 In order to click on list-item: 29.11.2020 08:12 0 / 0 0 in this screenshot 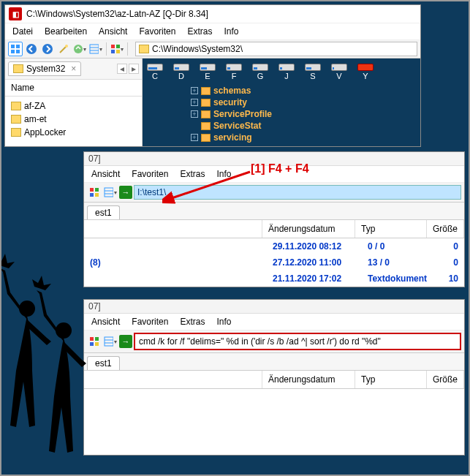, I will do `click(274, 246)`.